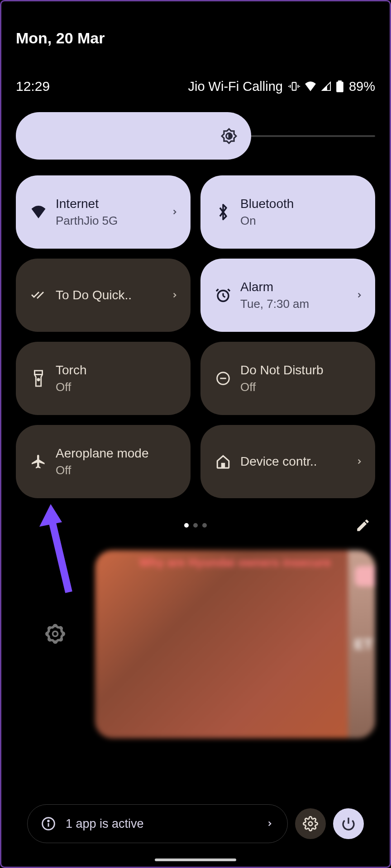  What do you see at coordinates (196, 860) in the screenshot?
I see `nav-handle` at bounding box center [196, 860].